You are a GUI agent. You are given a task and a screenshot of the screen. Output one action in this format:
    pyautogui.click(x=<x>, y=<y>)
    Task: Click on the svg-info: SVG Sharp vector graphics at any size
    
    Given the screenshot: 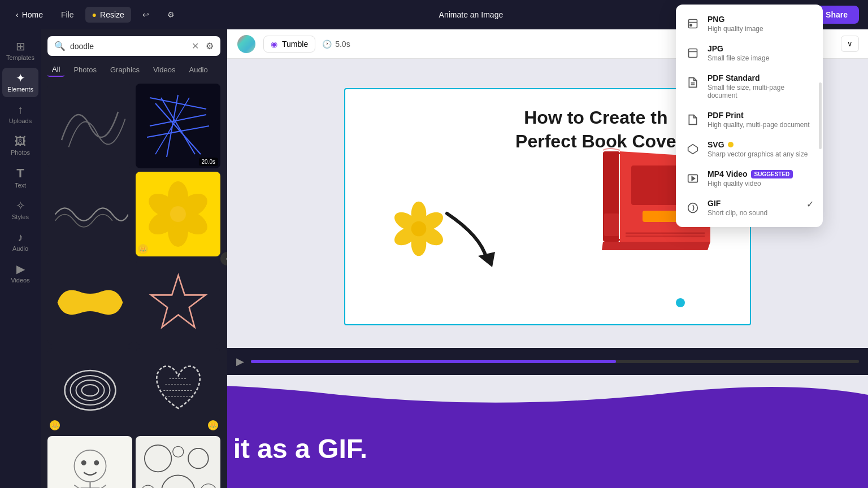 What is the action you would take?
    pyautogui.click(x=761, y=149)
    